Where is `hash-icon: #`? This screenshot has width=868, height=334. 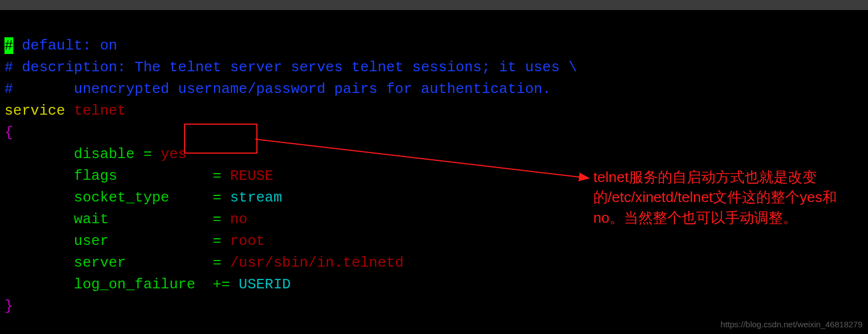
hash-icon: # is located at coordinates (9, 46).